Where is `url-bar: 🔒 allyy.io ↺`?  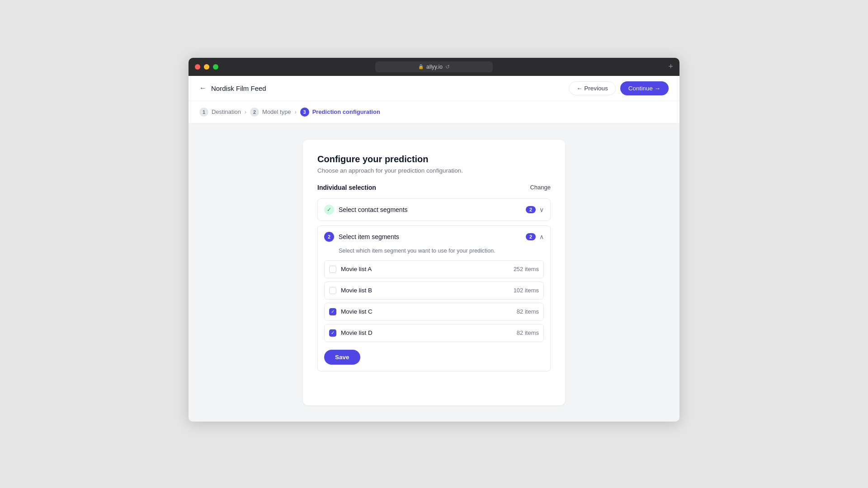
url-bar: 🔒 allyy.io ↺ is located at coordinates (434, 67).